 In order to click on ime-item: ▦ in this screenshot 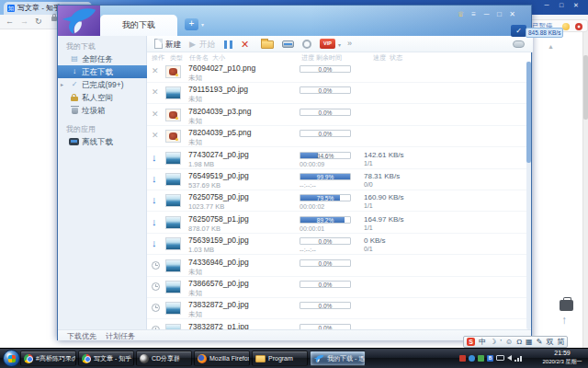, I will do `click(529, 342)`.